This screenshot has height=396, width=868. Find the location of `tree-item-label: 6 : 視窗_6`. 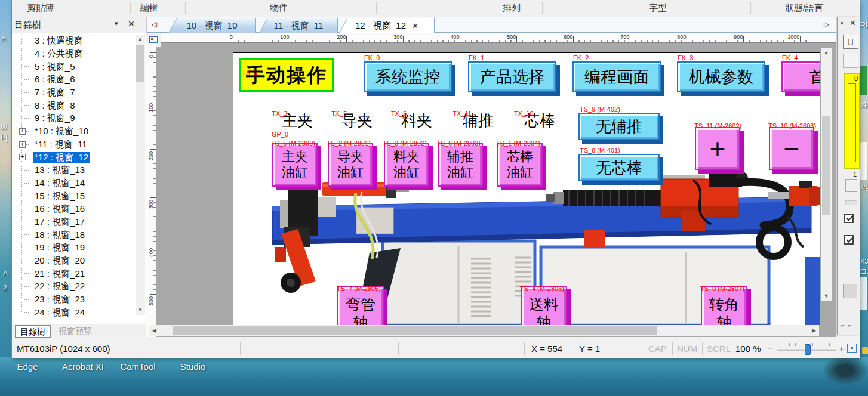

tree-item-label: 6 : 視窗_6 is located at coordinates (55, 80).